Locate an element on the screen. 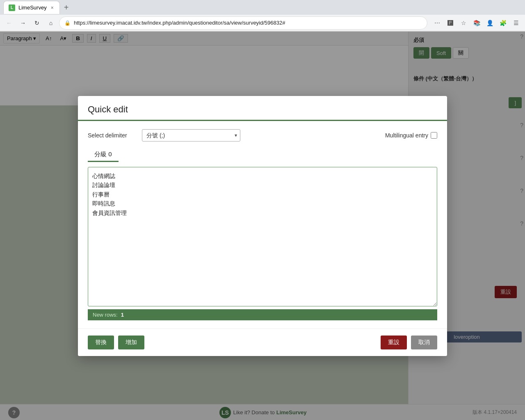 The height and width of the screenshot is (420, 525). multilingual-label: Multilingual entry is located at coordinates (411, 135).